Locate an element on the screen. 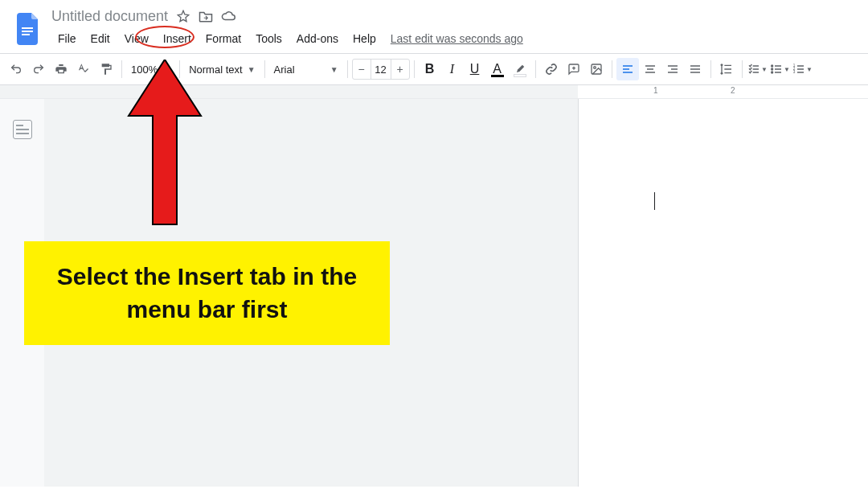 The width and height of the screenshot is (868, 489). svg-text: 3 is located at coordinates (794, 72).